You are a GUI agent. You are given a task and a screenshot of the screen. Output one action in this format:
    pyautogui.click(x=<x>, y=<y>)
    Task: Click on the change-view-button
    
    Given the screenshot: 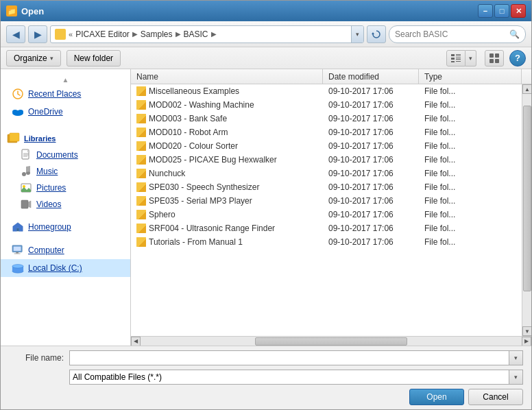 What is the action you would take?
    pyautogui.click(x=494, y=58)
    